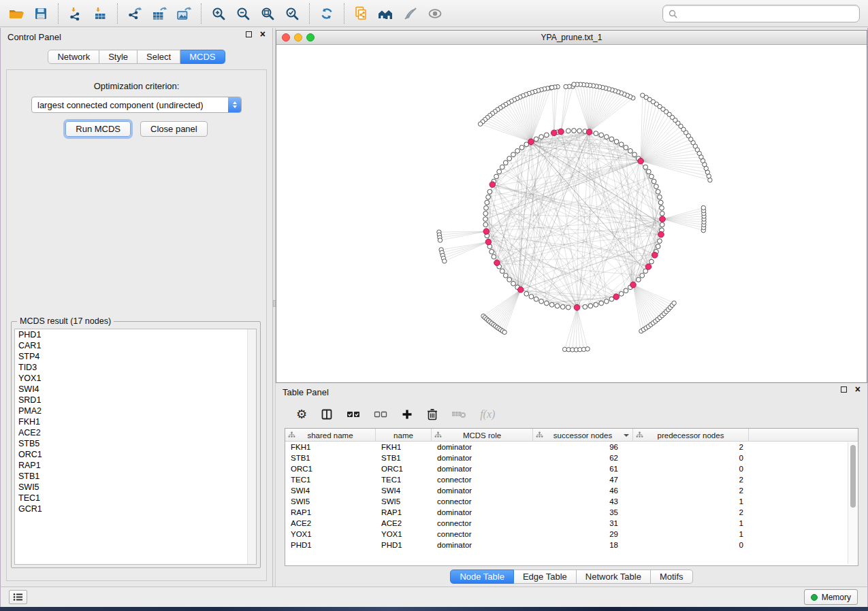 The image size is (868, 611). Describe the element at coordinates (572, 545) in the screenshot. I see `table-row: PHD1PHD1dominator180` at that location.